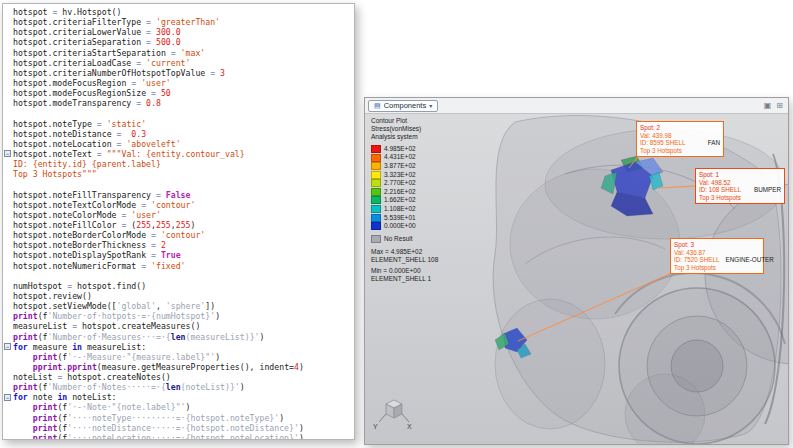  What do you see at coordinates (404, 130) in the screenshot?
I see `legend-titles: Contour PlotStress(vonMises)Analysis sys…` at bounding box center [404, 130].